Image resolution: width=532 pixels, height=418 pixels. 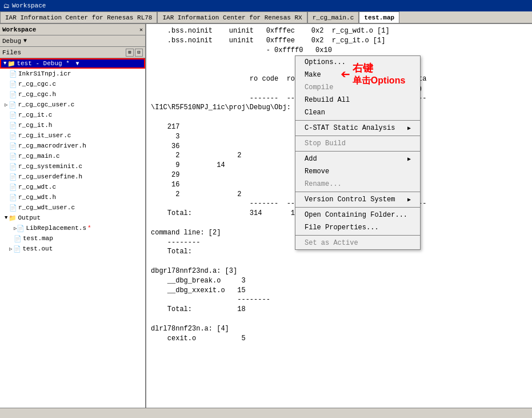 I want to click on tree-label-it-c: r_cg_it.c, so click(x=35, y=115).